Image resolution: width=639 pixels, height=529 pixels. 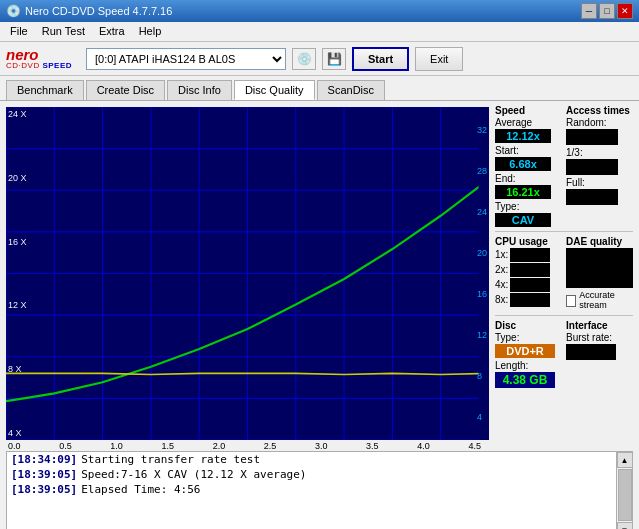 I want to click on cpu-2x-label: 2x:, so click(x=502, y=270).